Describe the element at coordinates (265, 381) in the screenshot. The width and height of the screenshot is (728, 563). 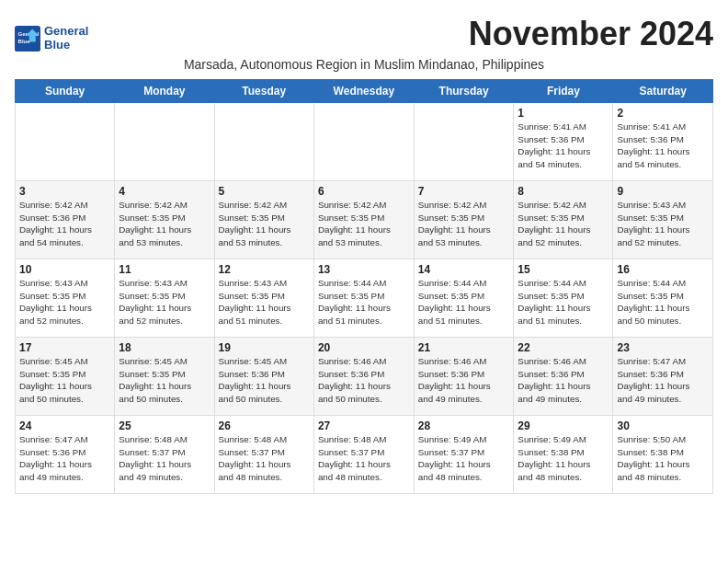
I see `day-info: Sunrise: 5:45 AM Sunset: 5:36 PM Dayligh…` at that location.